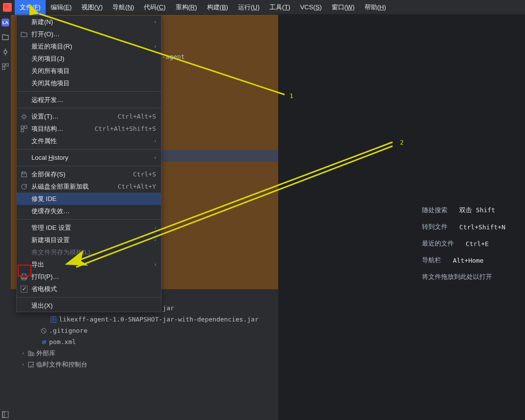  I want to click on save-icon, so click(24, 174).